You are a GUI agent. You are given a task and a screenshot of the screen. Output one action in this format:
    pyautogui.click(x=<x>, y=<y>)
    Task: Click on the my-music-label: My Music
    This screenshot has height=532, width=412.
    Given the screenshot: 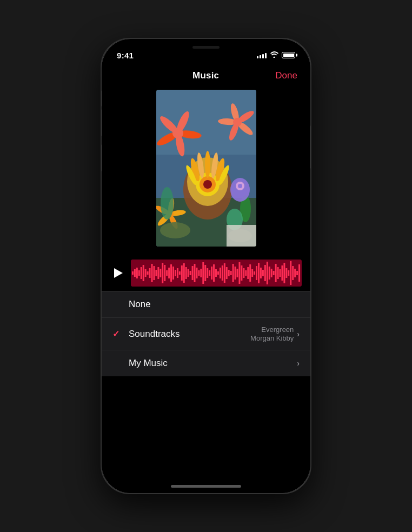 What is the action you would take?
    pyautogui.click(x=213, y=363)
    